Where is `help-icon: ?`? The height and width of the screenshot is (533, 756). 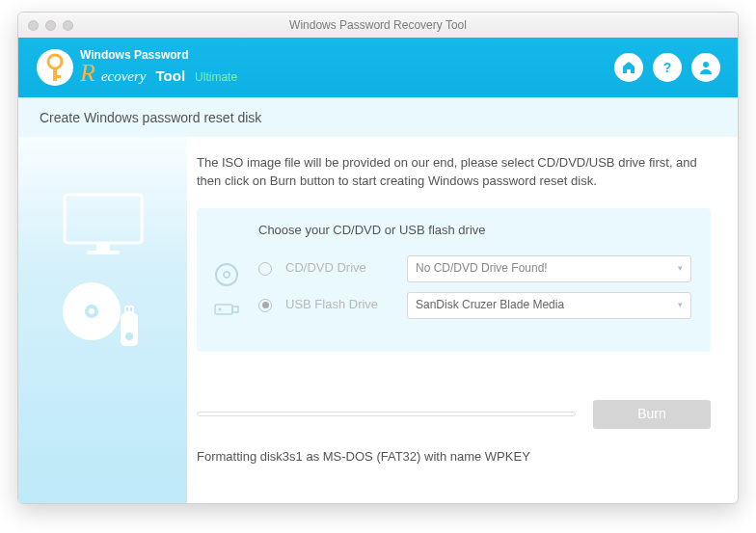 help-icon: ? is located at coordinates (667, 67).